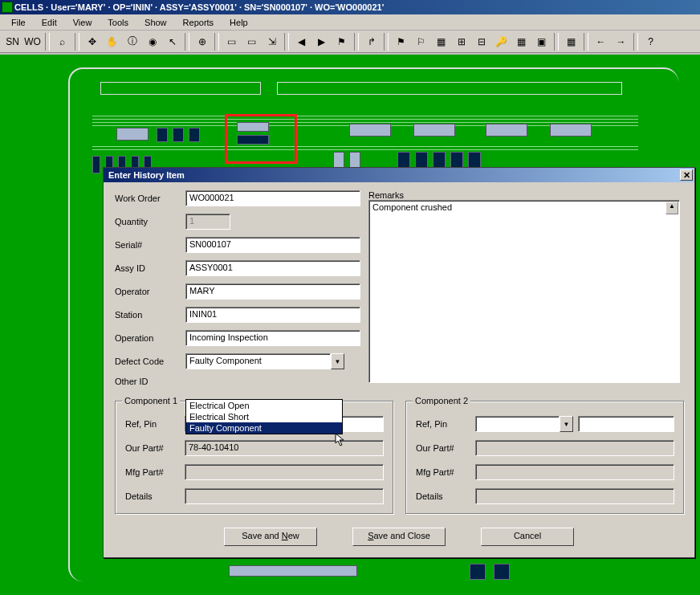  I want to click on menu-file: File, so click(18, 22).